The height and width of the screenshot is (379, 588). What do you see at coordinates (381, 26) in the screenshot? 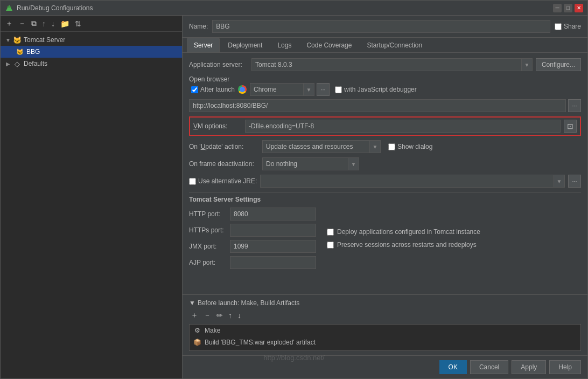
I see `name-input` at bounding box center [381, 26].